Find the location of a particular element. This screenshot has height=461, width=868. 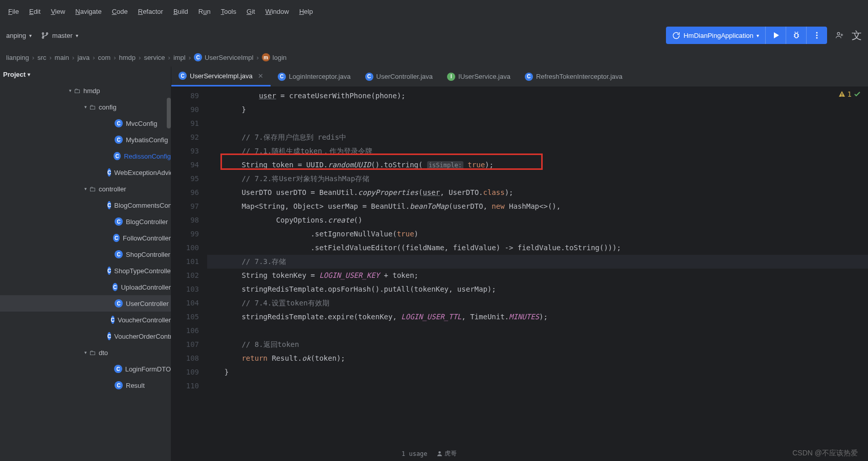

crumb: service is located at coordinates (154, 57).